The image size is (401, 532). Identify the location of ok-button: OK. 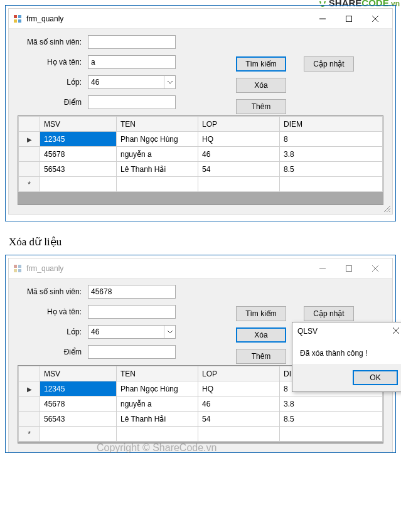
(375, 378).